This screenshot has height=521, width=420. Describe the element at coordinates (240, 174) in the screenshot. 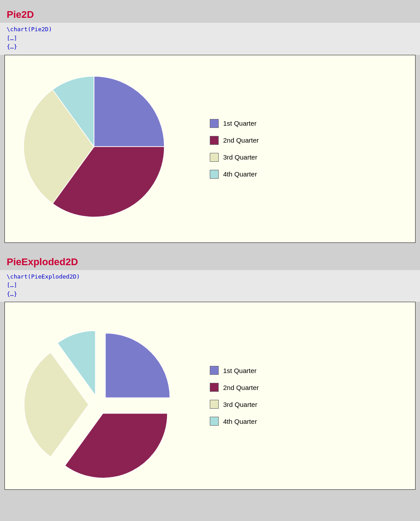

I see `legend-label-4: 4th Quarter` at that location.